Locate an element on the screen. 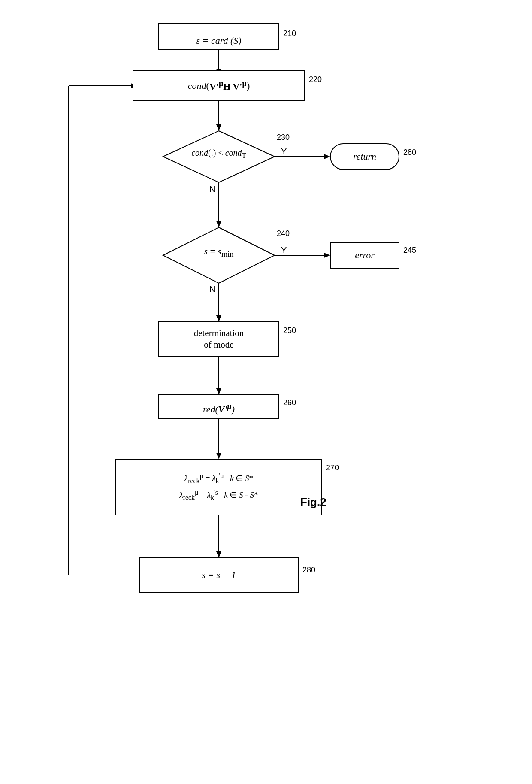 The height and width of the screenshot is (784, 532). ref-280-bottom: 280 is located at coordinates (309, 570).